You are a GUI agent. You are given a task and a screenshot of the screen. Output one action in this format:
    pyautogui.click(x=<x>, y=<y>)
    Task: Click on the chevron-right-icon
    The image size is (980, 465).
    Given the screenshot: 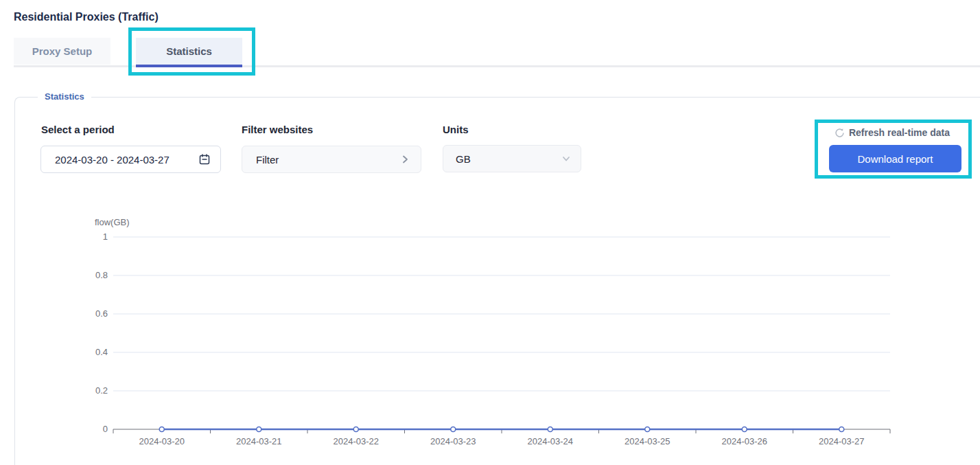 What is the action you would take?
    pyautogui.click(x=405, y=159)
    